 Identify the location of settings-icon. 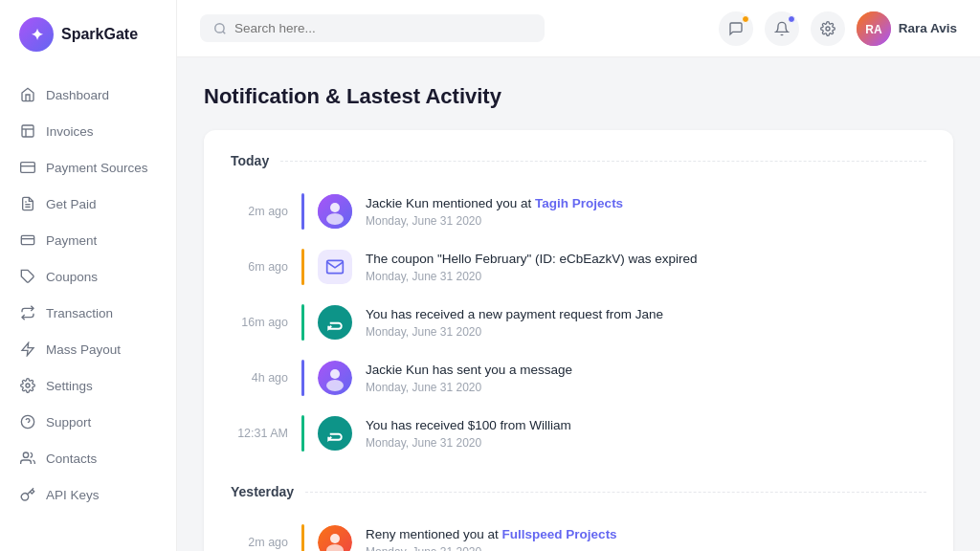
(28, 386).